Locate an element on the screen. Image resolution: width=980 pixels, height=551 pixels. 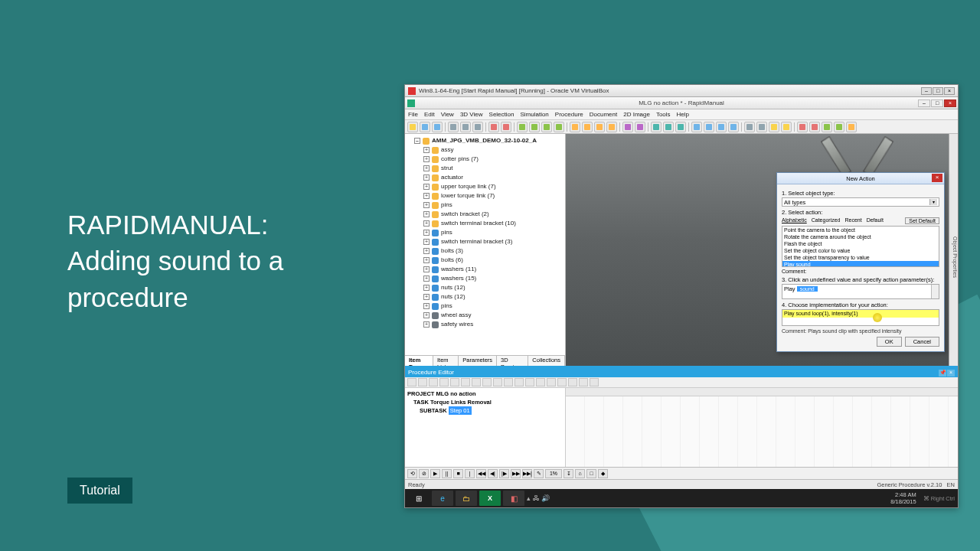
tab-item-tree: Item Tree is located at coordinates (420, 361).